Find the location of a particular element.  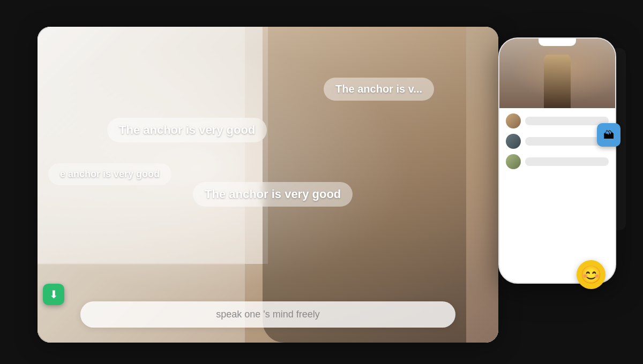

caption-bubble-2: The anchor is very good is located at coordinates (187, 130).